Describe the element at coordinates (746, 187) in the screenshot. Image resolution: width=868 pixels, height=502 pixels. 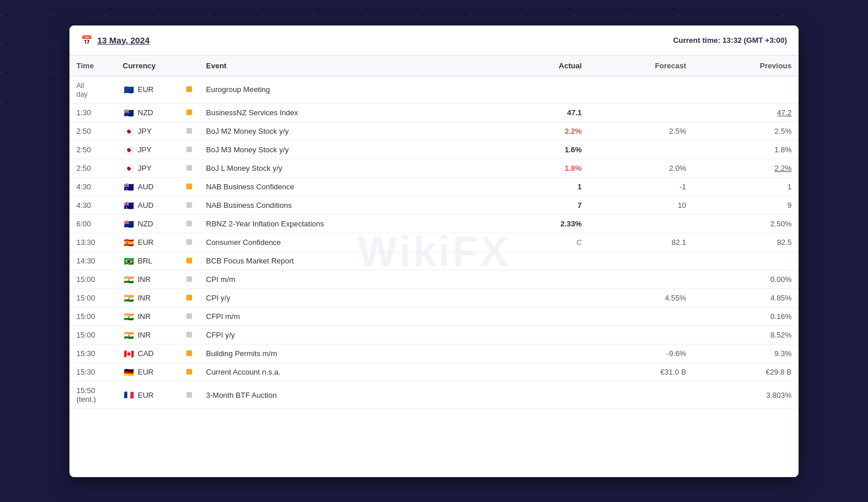
I see `cell-previous: 1` at that location.